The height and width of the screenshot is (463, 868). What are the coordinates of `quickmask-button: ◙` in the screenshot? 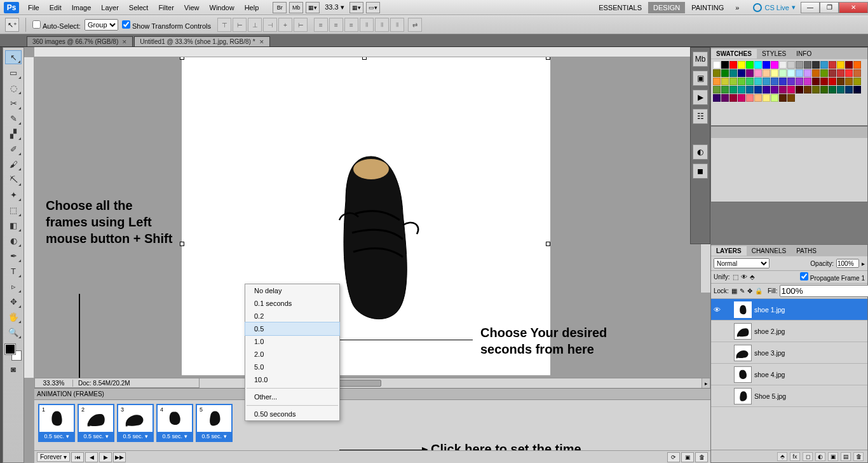 It's located at (13, 369).